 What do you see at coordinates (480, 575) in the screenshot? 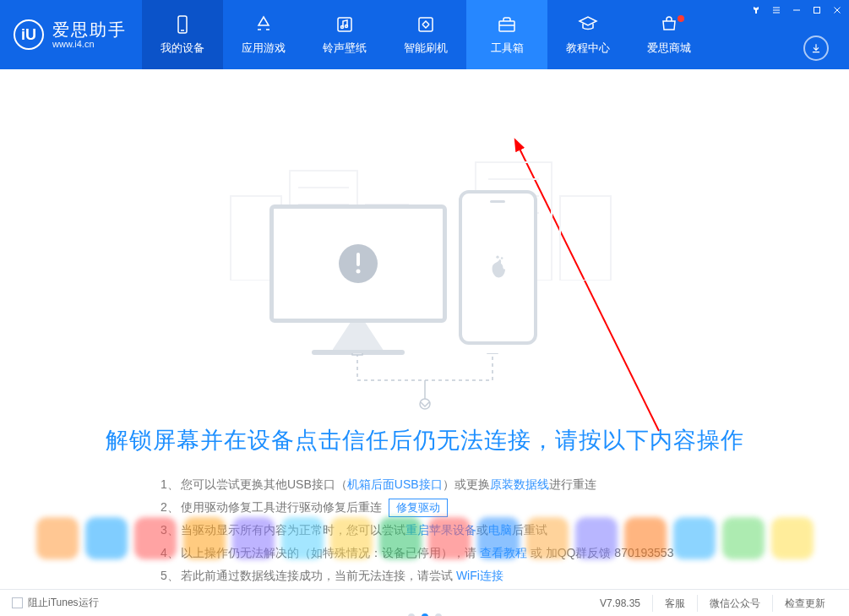
I see `wifi-connect-link: WiFi连接` at bounding box center [480, 575].